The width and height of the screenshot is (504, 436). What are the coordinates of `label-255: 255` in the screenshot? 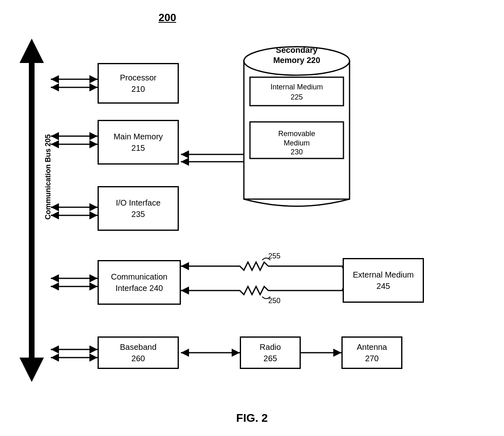 It's located at (274, 256).